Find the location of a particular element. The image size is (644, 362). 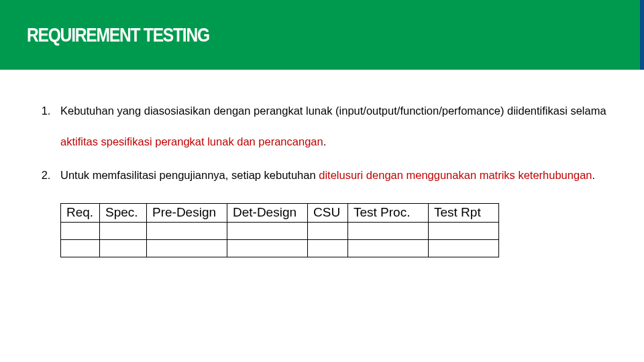

slide-title: REQUIREMENT TESTING is located at coordinates (118, 35).